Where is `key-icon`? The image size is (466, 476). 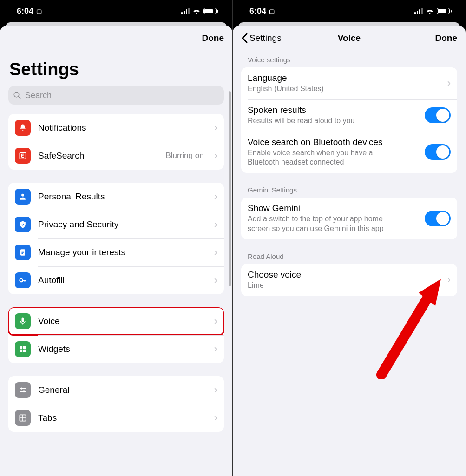
key-icon is located at coordinates (23, 280).